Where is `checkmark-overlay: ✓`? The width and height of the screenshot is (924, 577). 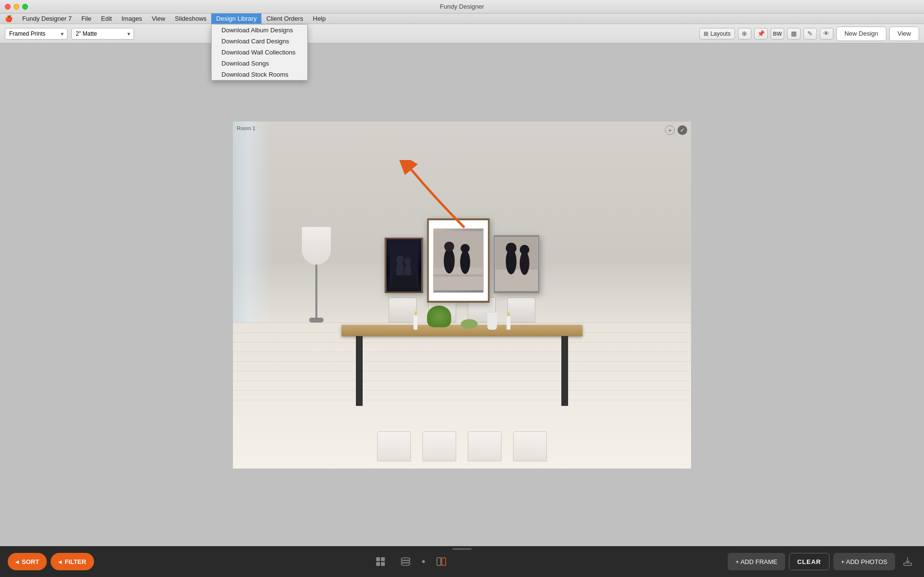 checkmark-overlay: ✓ is located at coordinates (682, 130).